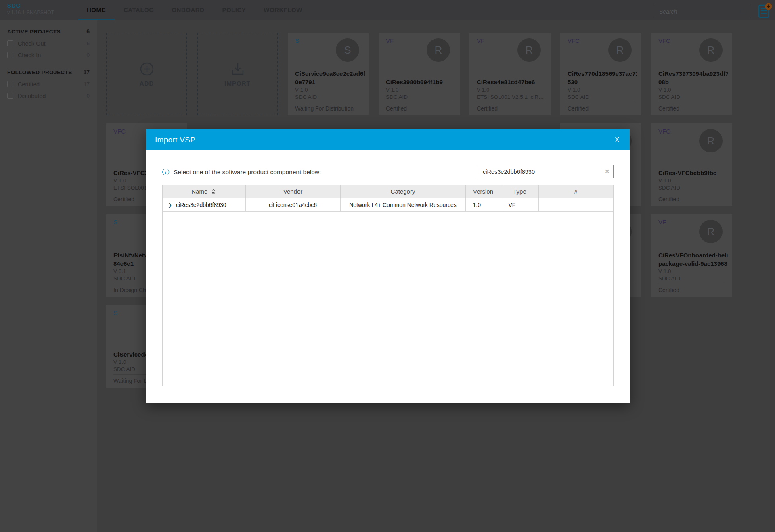  What do you see at coordinates (403, 205) in the screenshot?
I see `vsp-category: Network L4+ Common Network Resources` at bounding box center [403, 205].